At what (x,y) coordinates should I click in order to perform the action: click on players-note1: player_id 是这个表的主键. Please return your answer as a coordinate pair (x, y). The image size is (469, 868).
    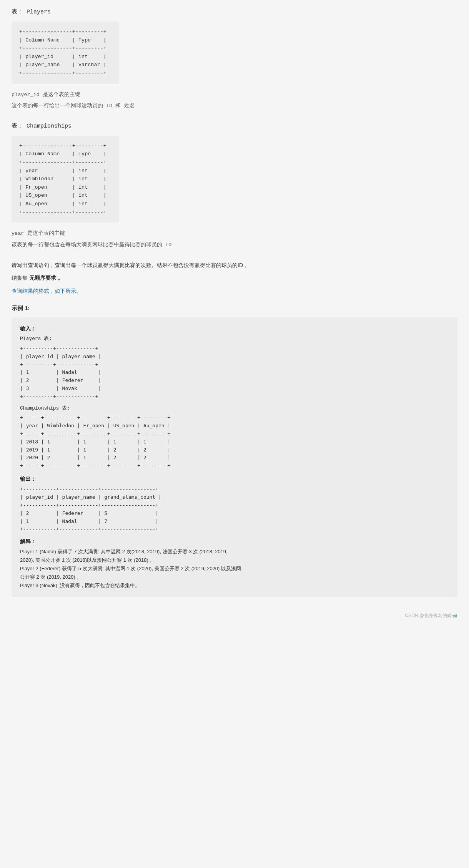
    Looking at the image, I should click on (234, 95).